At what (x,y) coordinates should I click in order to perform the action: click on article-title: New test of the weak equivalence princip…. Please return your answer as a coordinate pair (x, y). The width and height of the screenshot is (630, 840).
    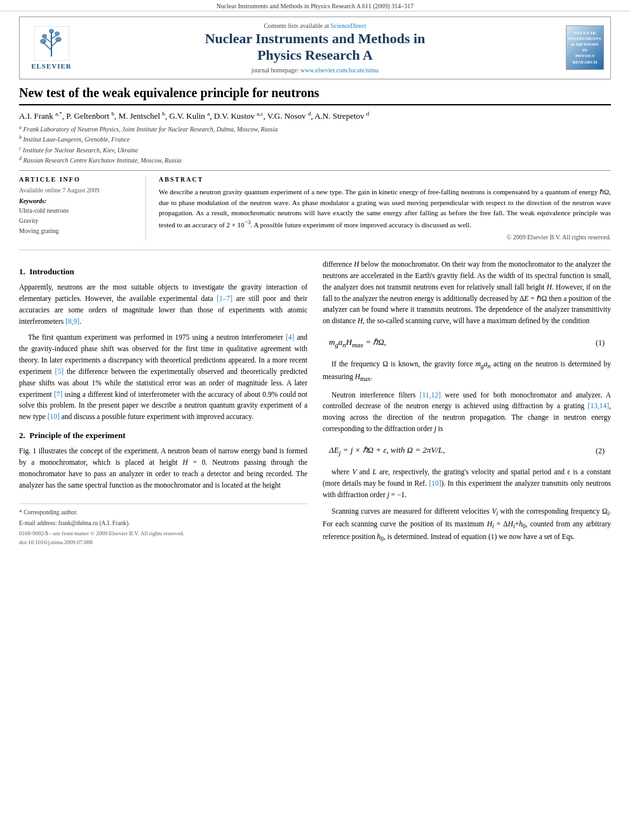
    Looking at the image, I should click on (315, 95).